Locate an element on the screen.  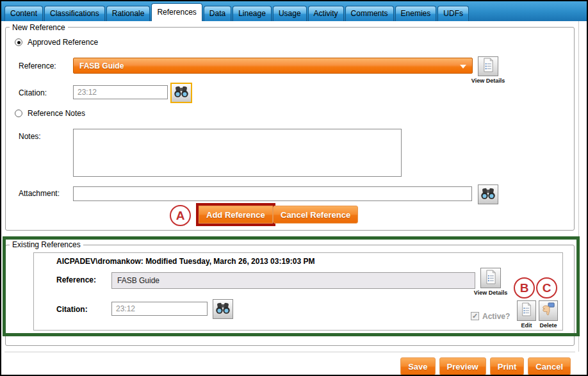
cancel-reference-button: Cancel Reference is located at coordinates (315, 215).